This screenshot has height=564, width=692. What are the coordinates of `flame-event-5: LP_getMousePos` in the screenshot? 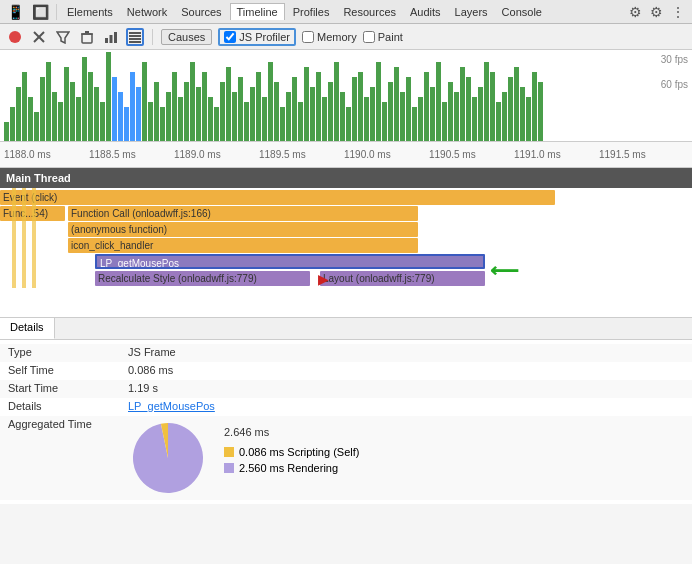 It's located at (290, 262).